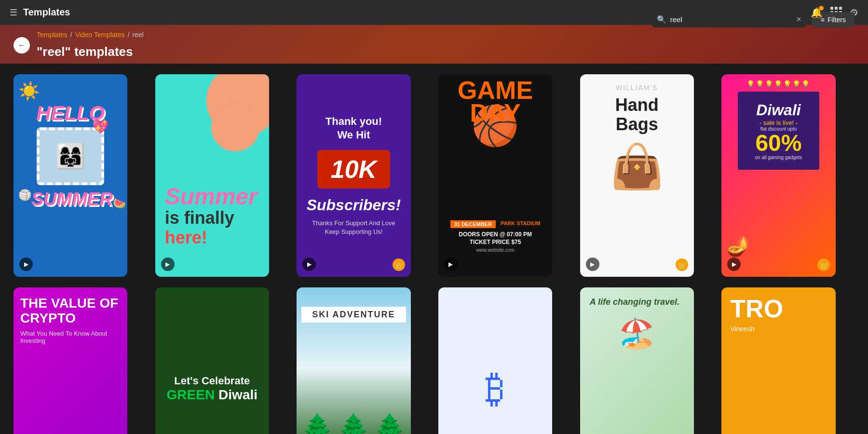 The width and height of the screenshot is (868, 434). What do you see at coordinates (354, 169) in the screenshot?
I see `ten-k-number: 10K` at bounding box center [354, 169].